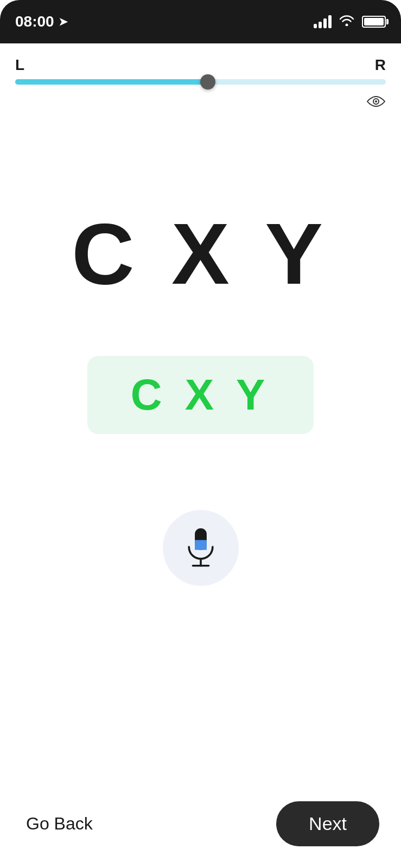  I want to click on eye-icon, so click(376, 101).